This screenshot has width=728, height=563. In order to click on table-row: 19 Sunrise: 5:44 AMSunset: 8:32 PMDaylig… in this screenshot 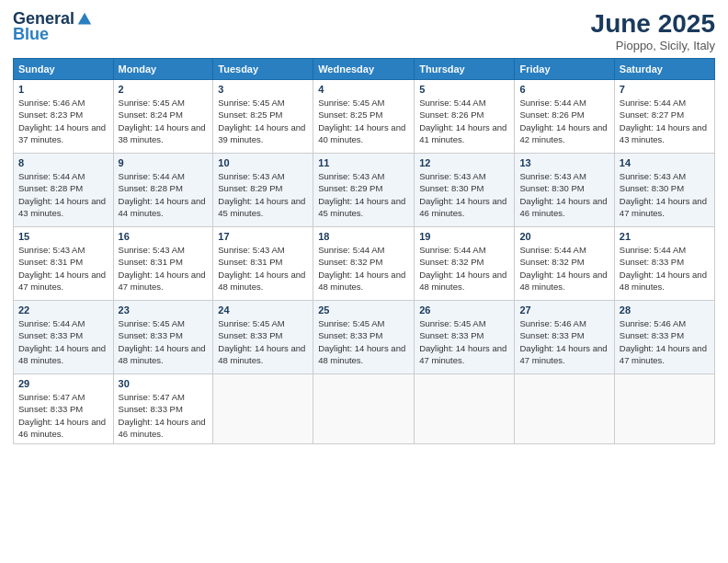, I will do `click(465, 264)`.